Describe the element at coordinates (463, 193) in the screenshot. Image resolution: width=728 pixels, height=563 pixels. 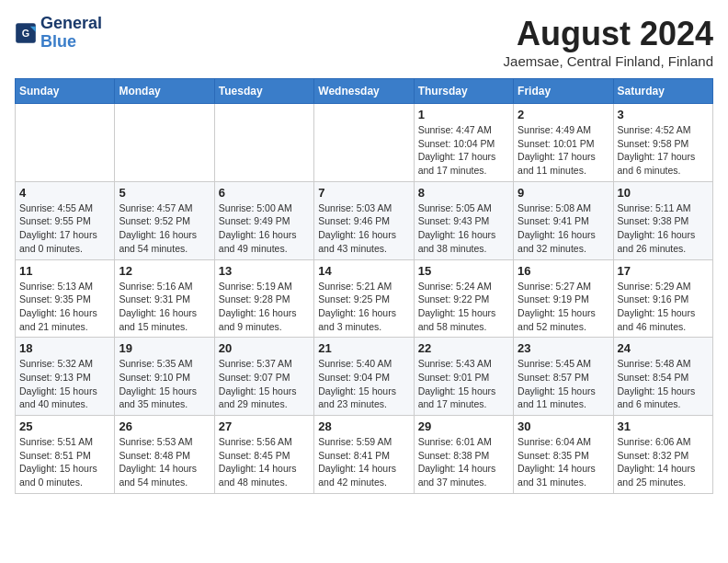
I see `day-number: 8` at that location.